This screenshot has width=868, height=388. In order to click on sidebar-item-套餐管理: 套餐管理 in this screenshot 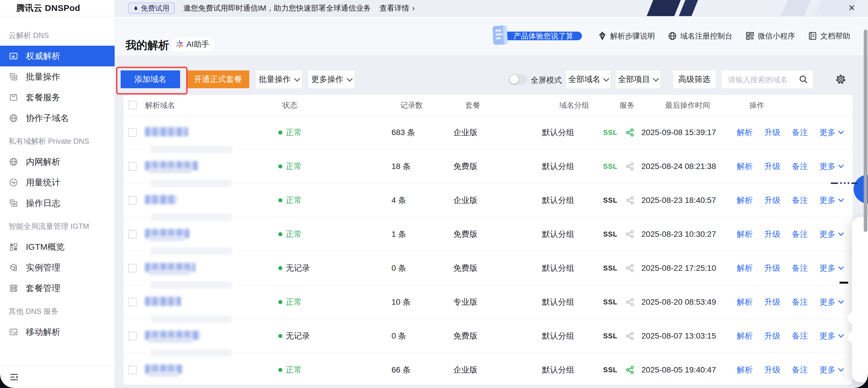, I will do `click(57, 288)`.